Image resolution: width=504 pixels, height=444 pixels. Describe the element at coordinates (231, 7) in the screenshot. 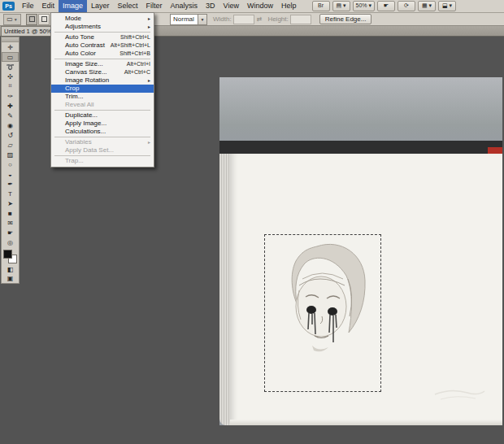

I see `menubar-item-view: View` at that location.